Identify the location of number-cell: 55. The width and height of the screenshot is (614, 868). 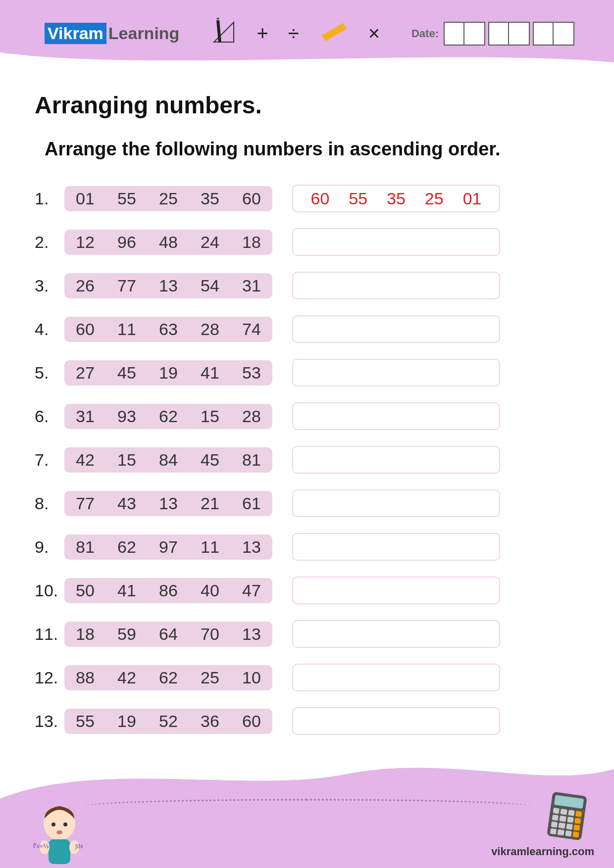
(127, 199).